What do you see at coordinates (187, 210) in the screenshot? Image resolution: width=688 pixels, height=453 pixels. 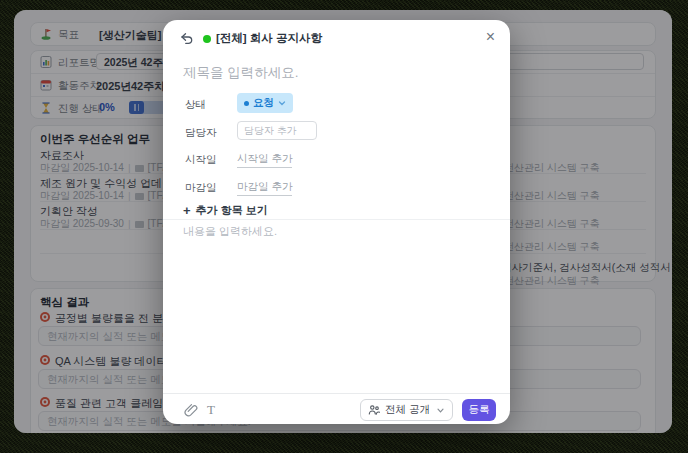 I see `plus-icon: +` at bounding box center [187, 210].